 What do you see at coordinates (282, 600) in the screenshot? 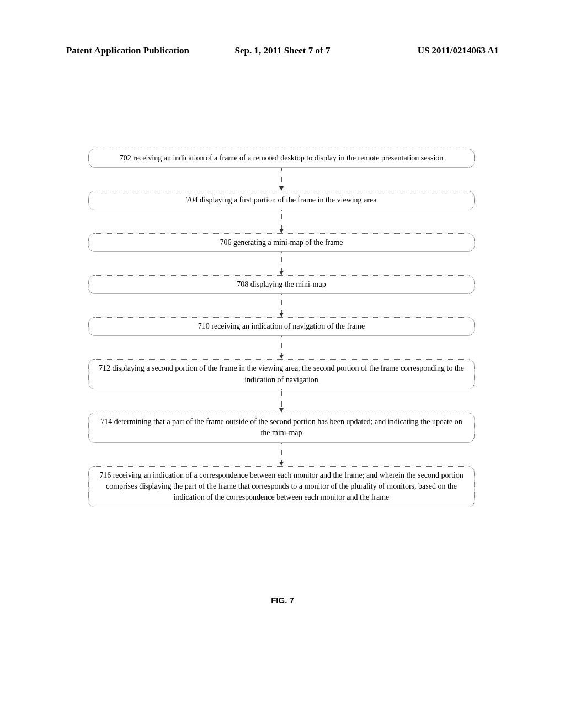
I see `figure-label: FIG. 7` at bounding box center [282, 600].